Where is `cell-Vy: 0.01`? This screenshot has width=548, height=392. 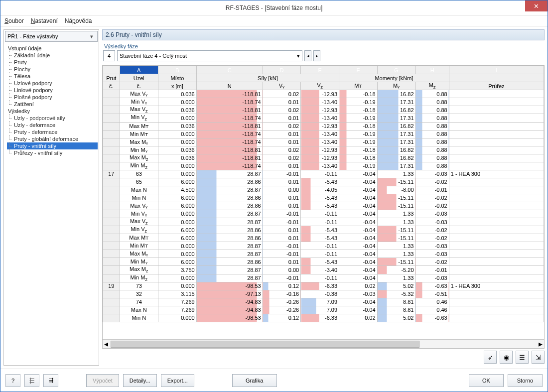 cell-Vy: 0.01 is located at coordinates (281, 230).